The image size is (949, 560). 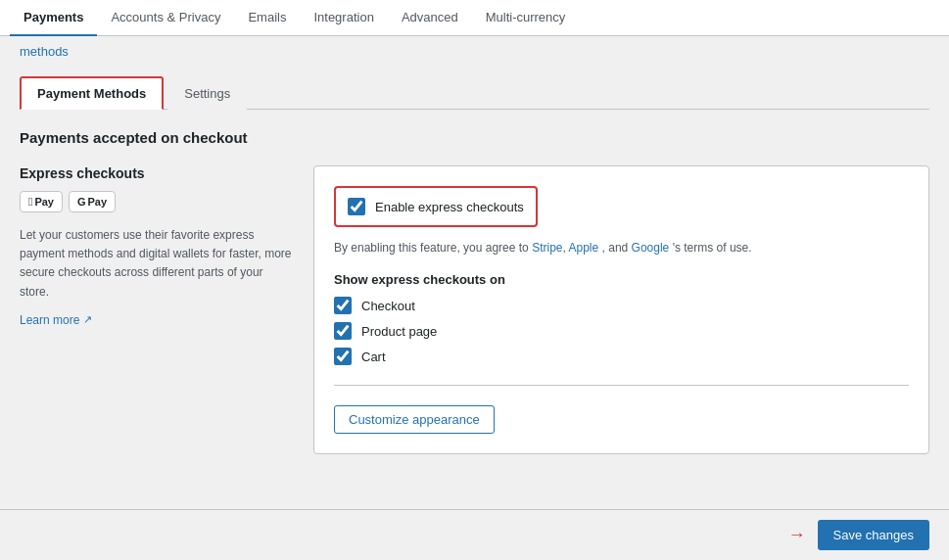 I want to click on breadcrumb-bar: methods, so click(x=474, y=51).